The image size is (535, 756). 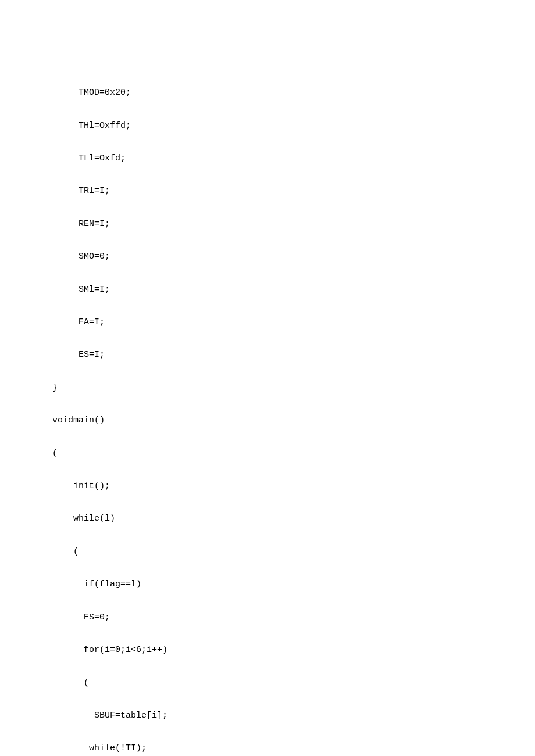 I want to click on code-line: while(l), so click(x=294, y=519).